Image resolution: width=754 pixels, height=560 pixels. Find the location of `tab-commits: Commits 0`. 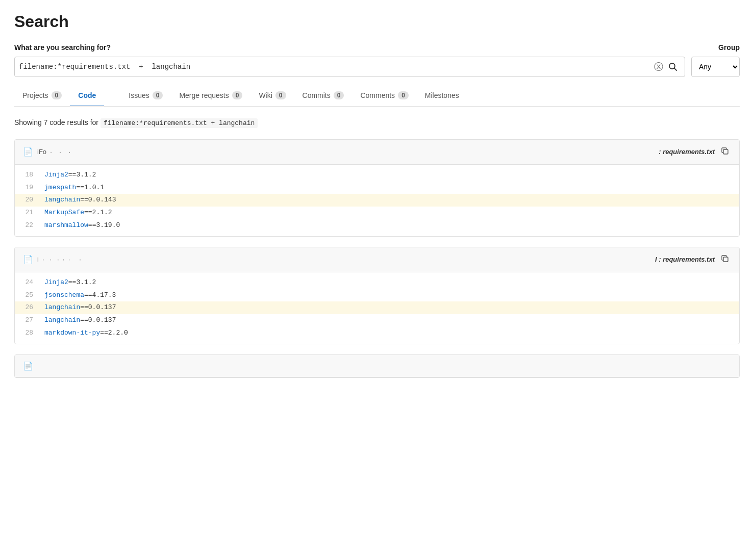

tab-commits: Commits 0 is located at coordinates (323, 96).